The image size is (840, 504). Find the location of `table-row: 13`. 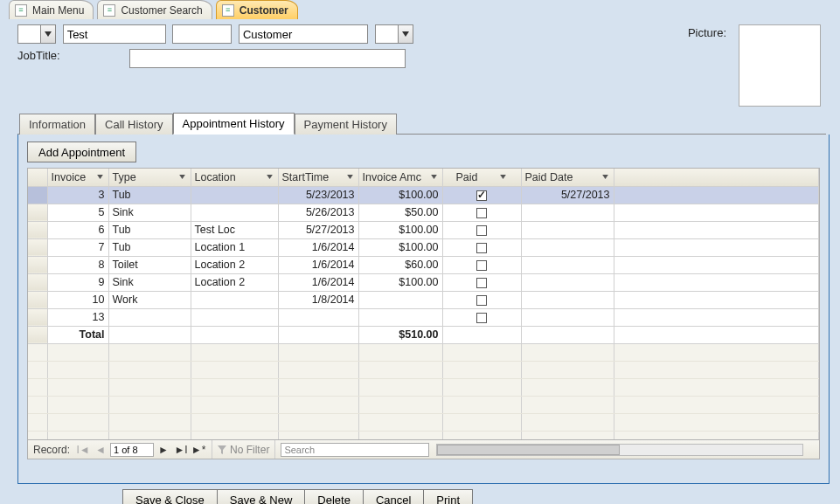

table-row: 13 is located at coordinates (423, 317).